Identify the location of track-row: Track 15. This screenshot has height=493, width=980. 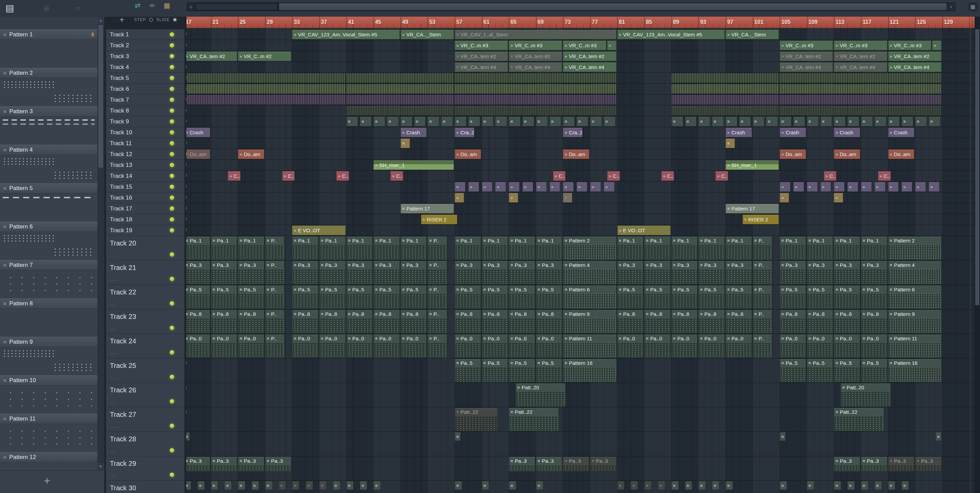
(145, 187).